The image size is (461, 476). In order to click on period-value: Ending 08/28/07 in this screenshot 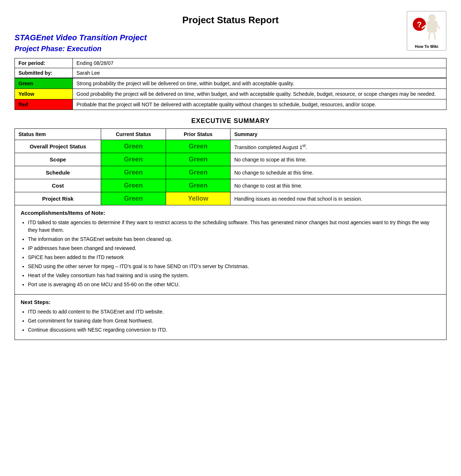, I will do `click(259, 63)`.